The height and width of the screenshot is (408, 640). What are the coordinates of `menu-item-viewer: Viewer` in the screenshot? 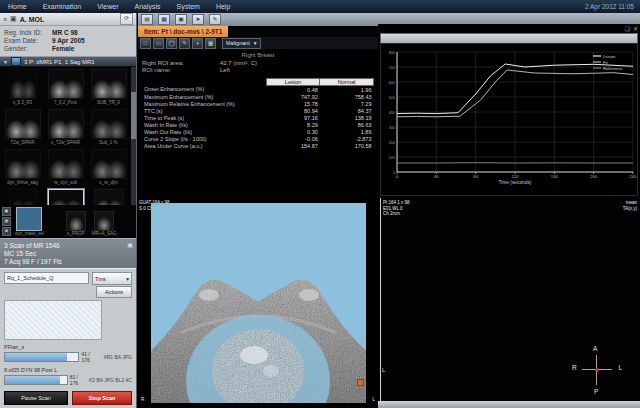 It's located at (108, 6).